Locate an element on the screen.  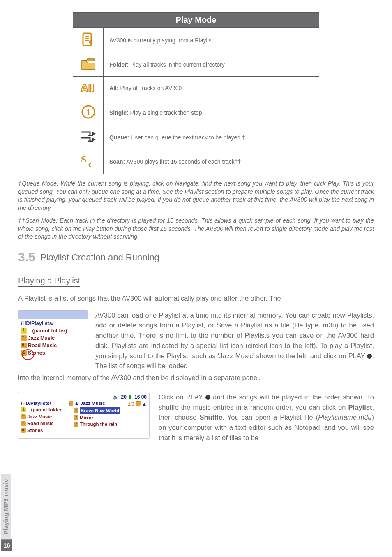
playlist-file-icon-circled is located at coordinates (24, 353).